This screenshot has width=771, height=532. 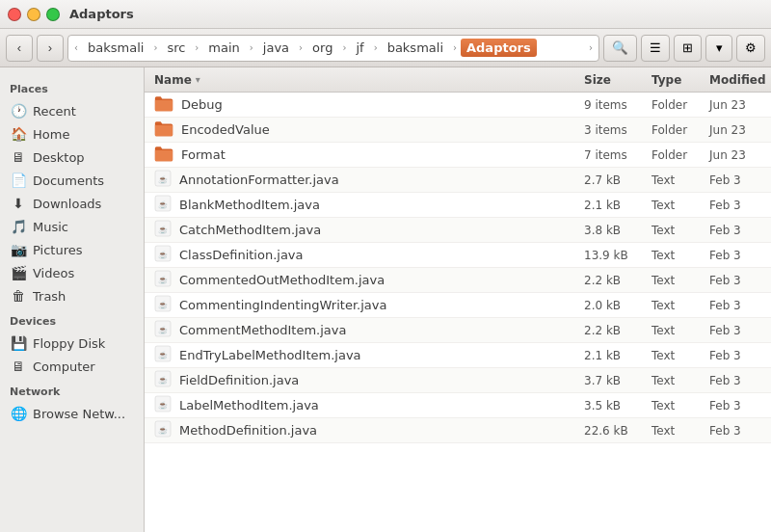 I want to click on breadcrumbs: baksmali›src›main›java›org›jf›baksmali›A…, so click(x=333, y=48).